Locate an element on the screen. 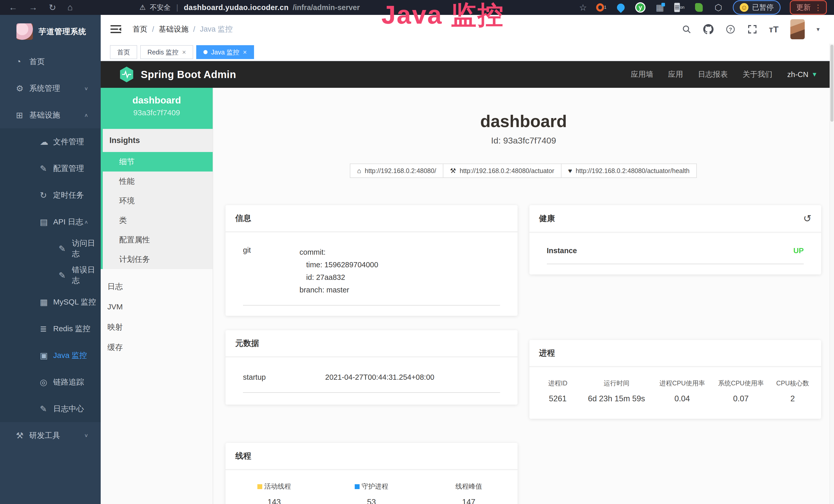  paused-badge: ☺ 已暂停 is located at coordinates (757, 7).